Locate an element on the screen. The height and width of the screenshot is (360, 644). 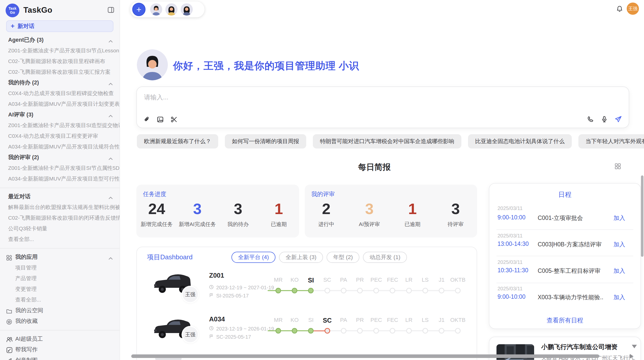
sidebar-apps-header: 我的应用 is located at coordinates (60, 257).